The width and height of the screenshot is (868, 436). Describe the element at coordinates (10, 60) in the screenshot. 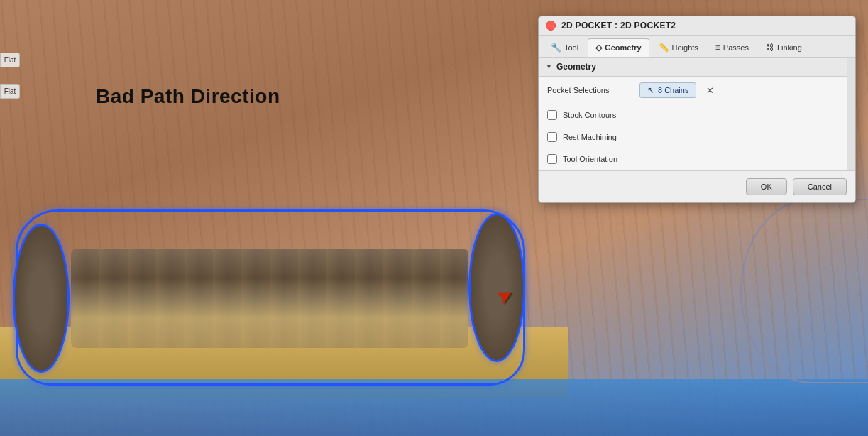

I see `flat-button-1: Flat` at that location.